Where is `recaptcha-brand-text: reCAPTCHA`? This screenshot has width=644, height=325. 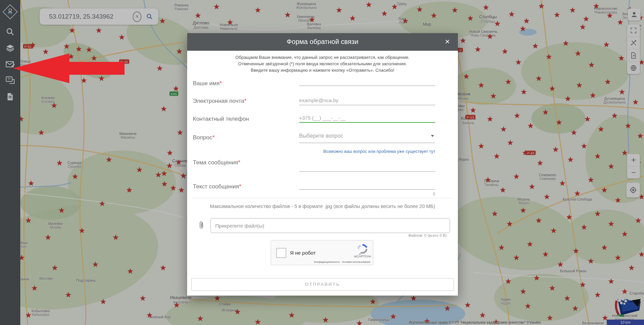
recaptcha-brand-text: reCAPTCHA is located at coordinates (362, 256).